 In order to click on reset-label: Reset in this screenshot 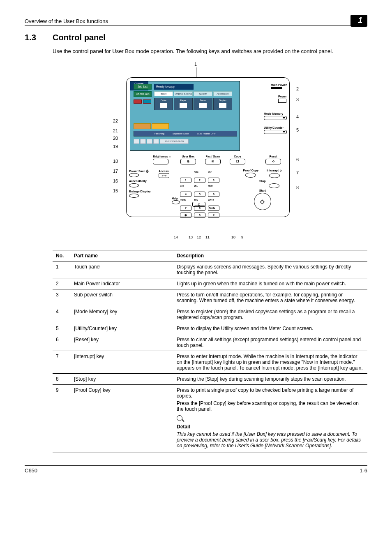, I will do `click(273, 156)`.